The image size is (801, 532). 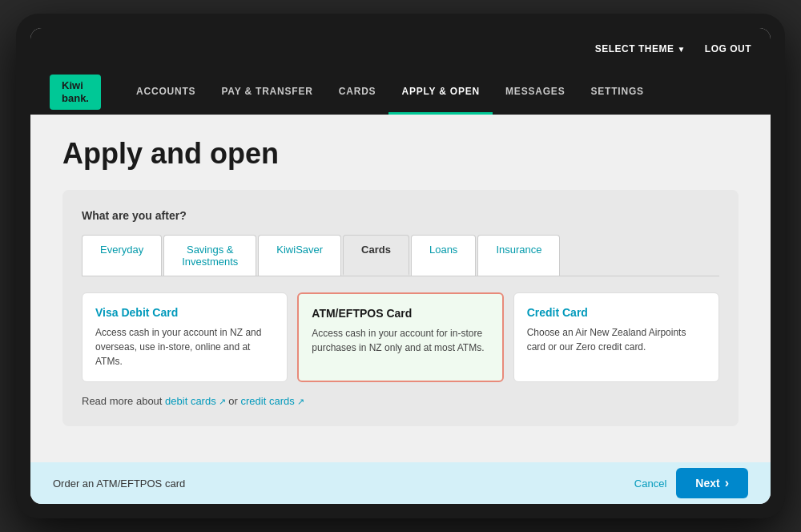 What do you see at coordinates (634, 49) in the screenshot?
I see `select-theme-label: SELECT THEME` at bounding box center [634, 49].